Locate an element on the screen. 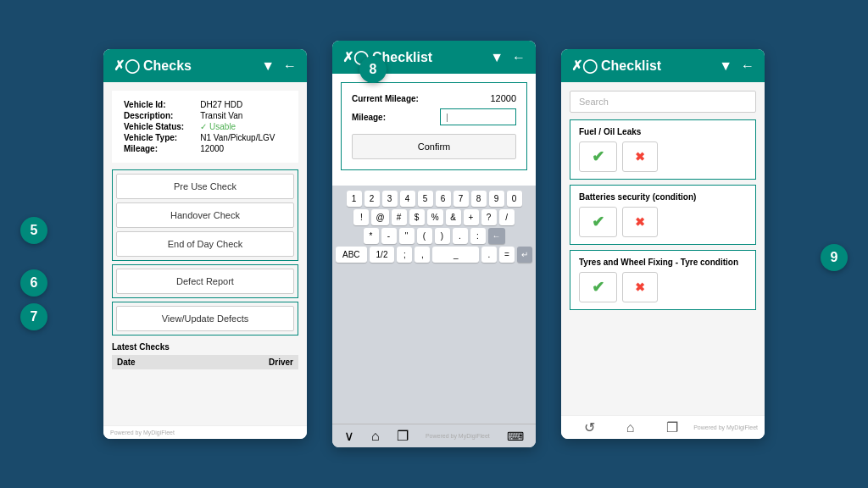 This screenshot has width=868, height=488. keyboard-row-1: 1 2 3 4 5 6 7 8 9 0 is located at coordinates (434, 198).